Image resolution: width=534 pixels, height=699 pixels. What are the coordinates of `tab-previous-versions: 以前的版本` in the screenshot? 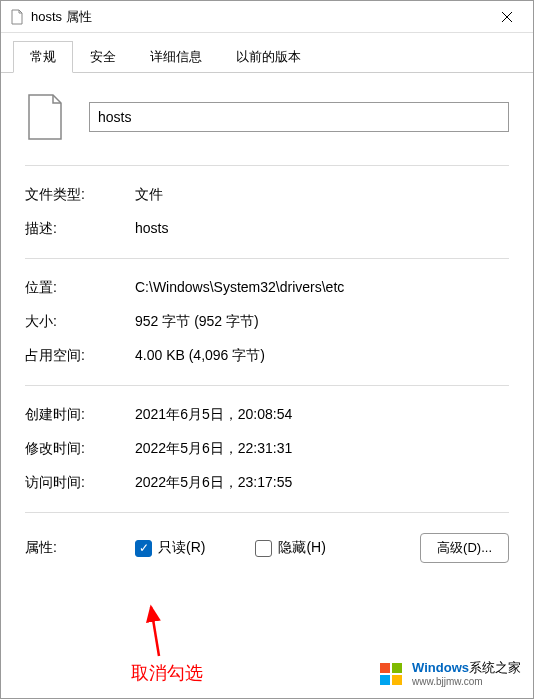 It's located at (268, 56).